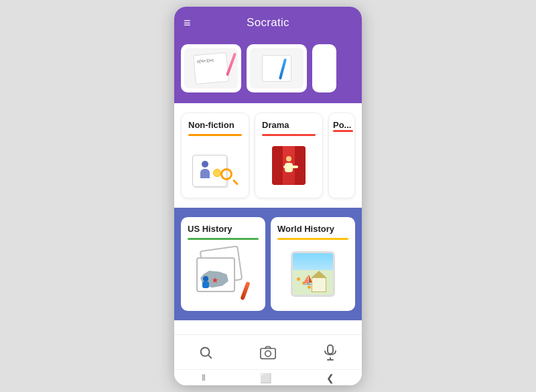 The height and width of the screenshot is (392, 536). I want to click on writing-card, so click(277, 68).